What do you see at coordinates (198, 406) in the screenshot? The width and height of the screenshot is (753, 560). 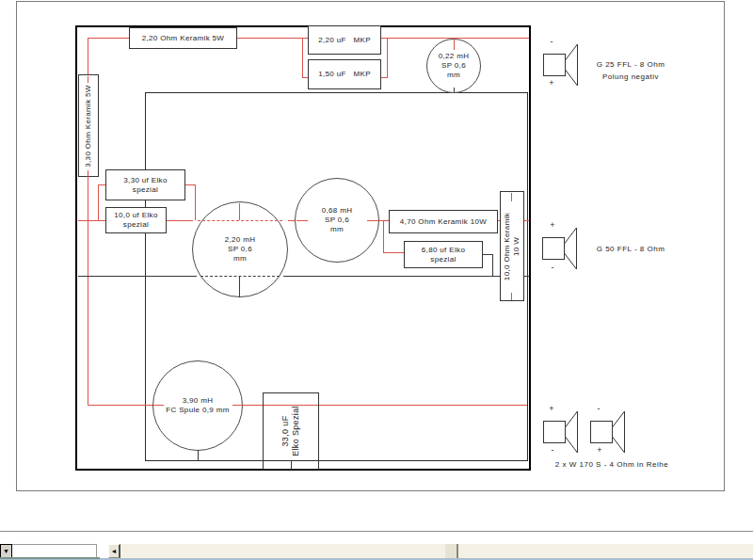 I see `inductor-3-90mh: 3,90 mH FC Spule 0,9 mm` at bounding box center [198, 406].